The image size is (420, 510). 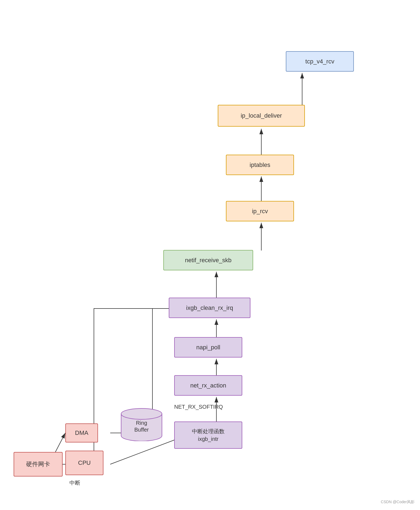 I want to click on napi-poll-node: napi_poll, so click(x=208, y=347).